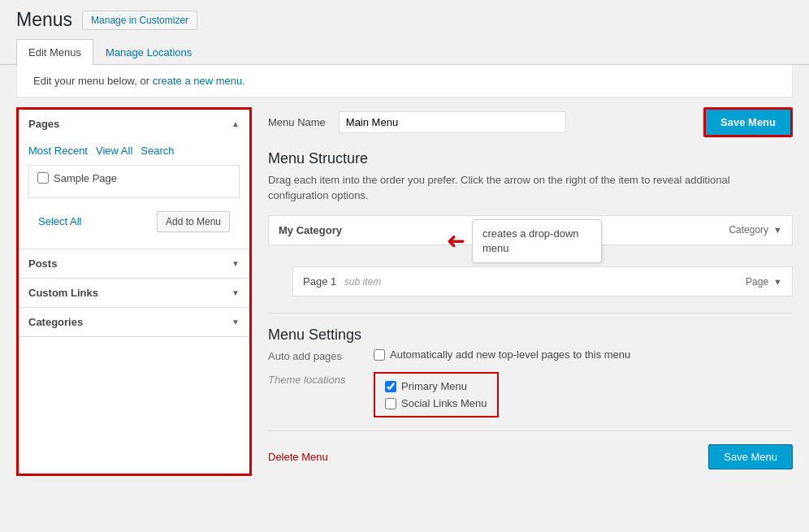  I want to click on accordion-pages-title: Pages, so click(44, 123).